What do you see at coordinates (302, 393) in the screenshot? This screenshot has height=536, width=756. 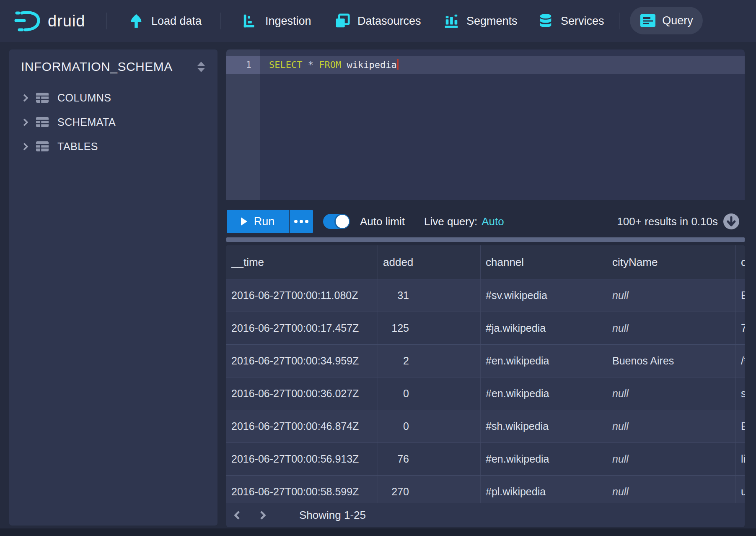 I see `cell-time: 2016-06-27T00:00:36.027Z` at bounding box center [302, 393].